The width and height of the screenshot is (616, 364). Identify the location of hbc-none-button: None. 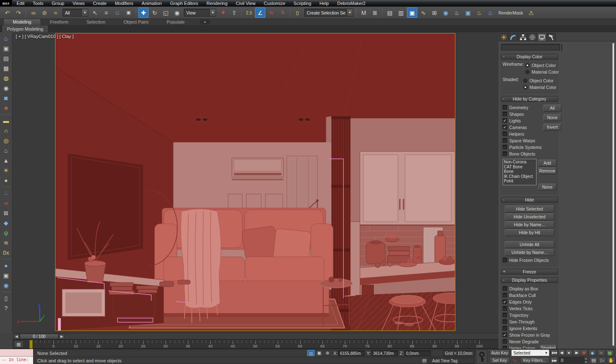
(552, 117).